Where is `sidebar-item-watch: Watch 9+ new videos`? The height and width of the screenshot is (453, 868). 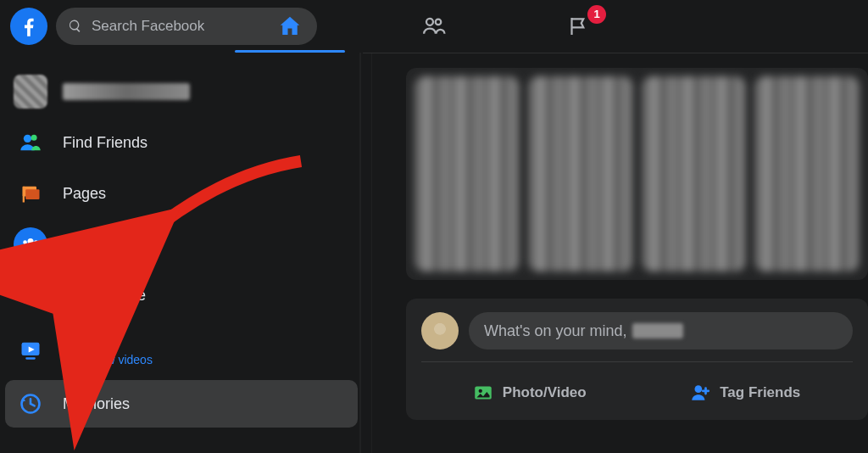 sidebar-item-watch: Watch 9+ new videos is located at coordinates (181, 350).